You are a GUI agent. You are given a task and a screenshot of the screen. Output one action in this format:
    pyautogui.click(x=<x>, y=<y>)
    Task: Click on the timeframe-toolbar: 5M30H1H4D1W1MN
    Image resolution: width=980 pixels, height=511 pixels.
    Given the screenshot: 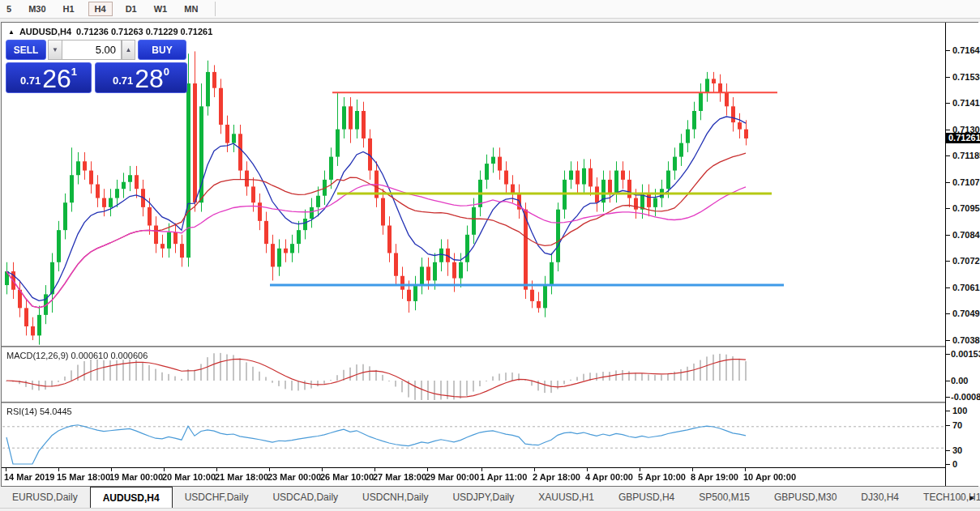 What is the action you would take?
    pyautogui.click(x=490, y=10)
    